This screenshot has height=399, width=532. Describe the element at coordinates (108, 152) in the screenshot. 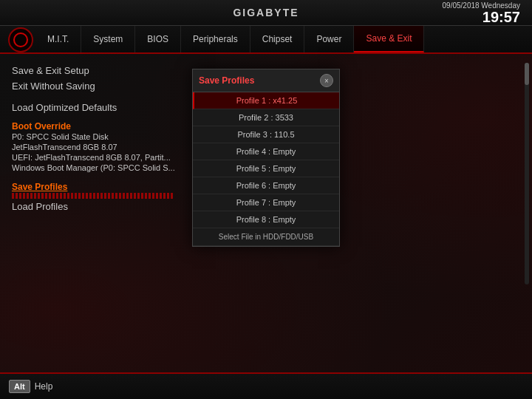

I see `boot-items: P0: SPCC Solid State DiskJetFlashTransce…` at that location.